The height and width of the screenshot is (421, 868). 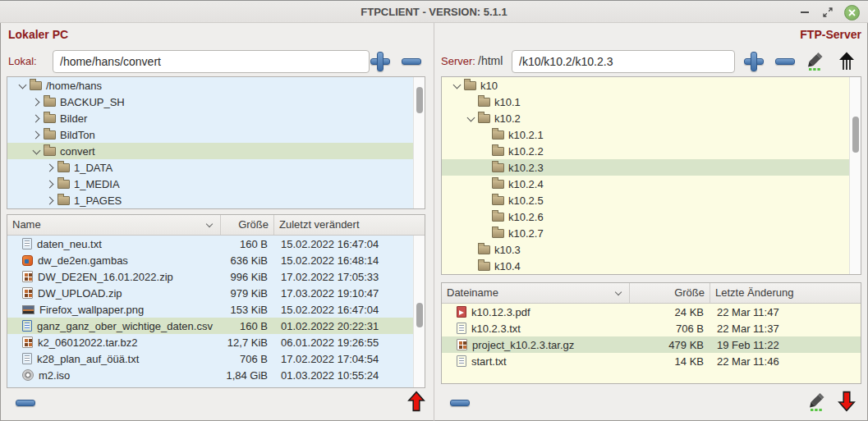 I want to click on table-row: k10.12.3.pdf 24 KB 22 Mar 11:47, so click(x=651, y=312).